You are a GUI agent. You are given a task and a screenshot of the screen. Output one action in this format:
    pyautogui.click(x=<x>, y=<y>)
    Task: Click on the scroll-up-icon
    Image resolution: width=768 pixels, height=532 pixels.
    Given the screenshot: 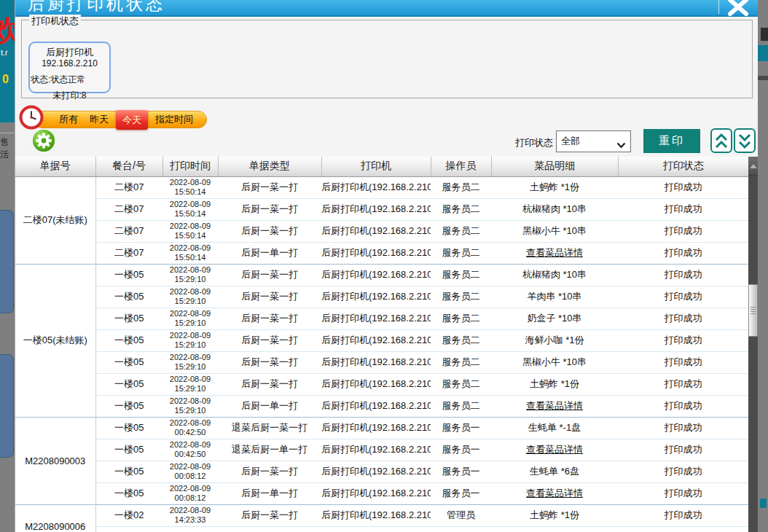 What is the action you would take?
    pyautogui.click(x=753, y=166)
    